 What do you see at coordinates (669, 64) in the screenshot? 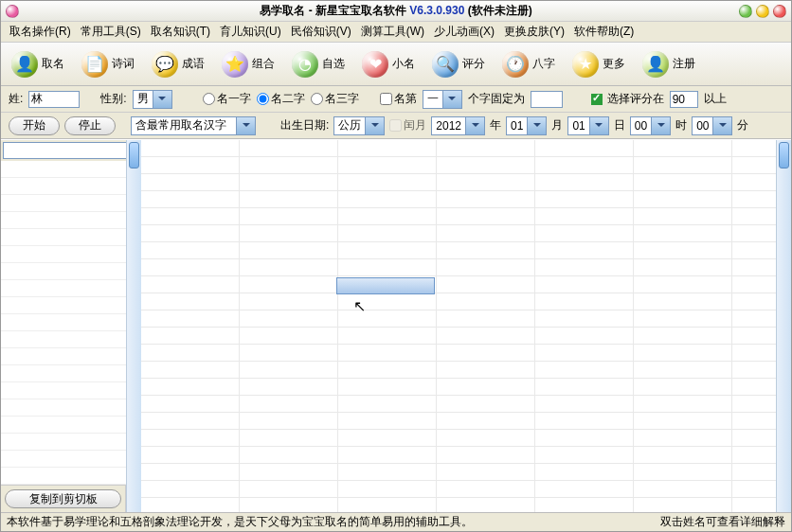
I see `tool-注册: 👤注册` at bounding box center [669, 64].